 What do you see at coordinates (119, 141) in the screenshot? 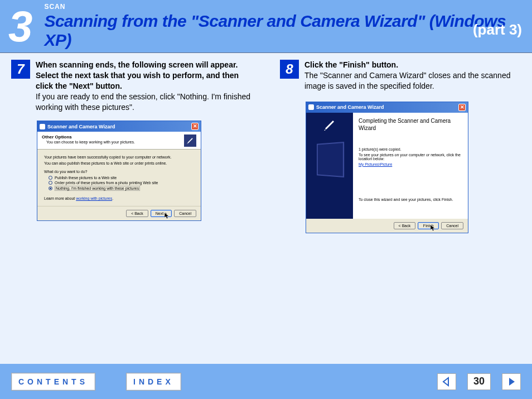
I see `wizard-7-header: Other Options You can choose to keep wor…` at bounding box center [119, 141].